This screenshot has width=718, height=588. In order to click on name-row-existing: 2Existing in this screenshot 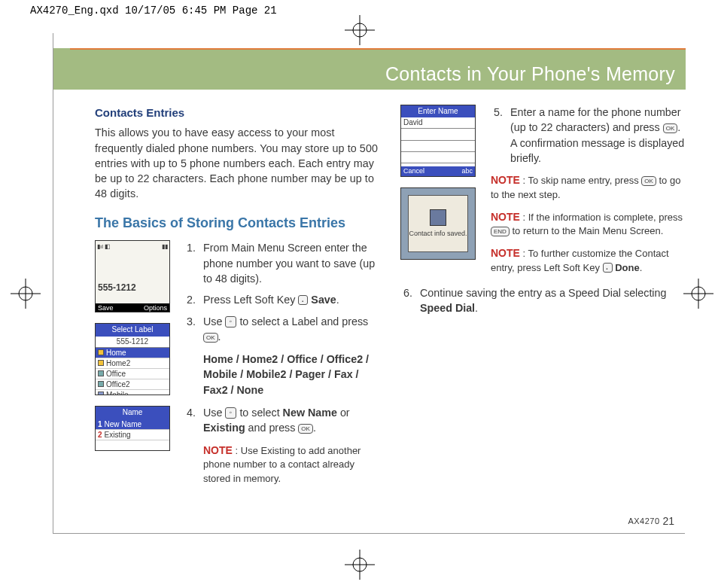, I will do `click(132, 435)`.